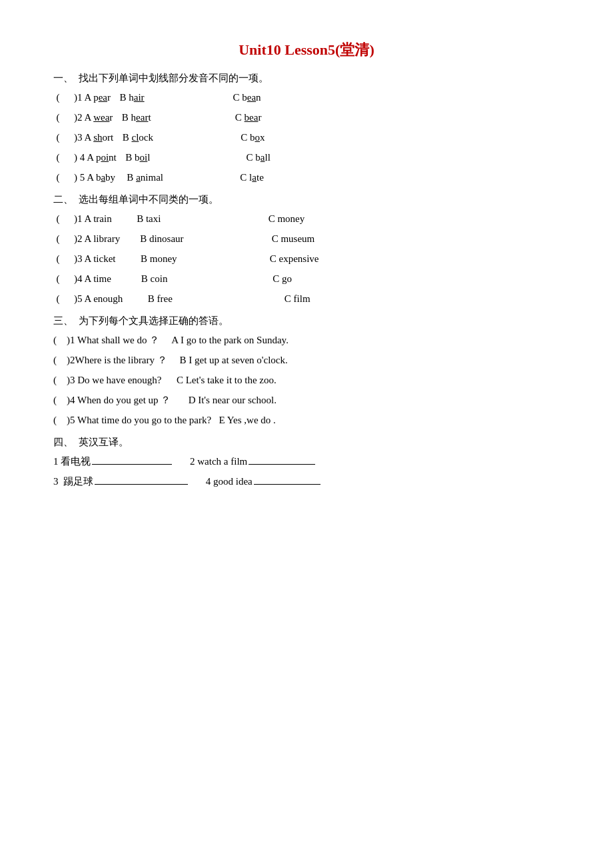  Describe the element at coordinates (245, 117) in the screenshot. I see `choice-c: C bear` at that location.